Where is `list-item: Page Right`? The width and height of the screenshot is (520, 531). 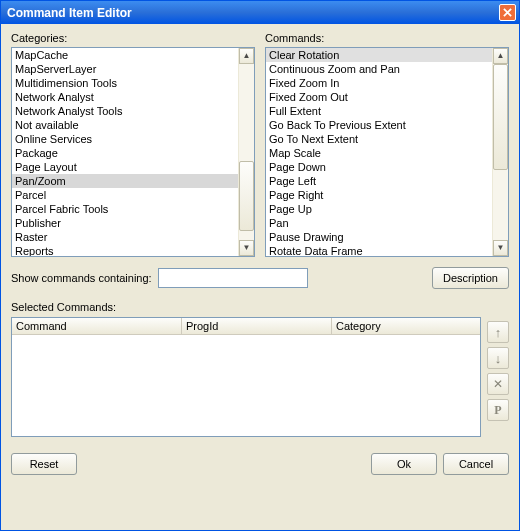
list-item: Page Right is located at coordinates (379, 195).